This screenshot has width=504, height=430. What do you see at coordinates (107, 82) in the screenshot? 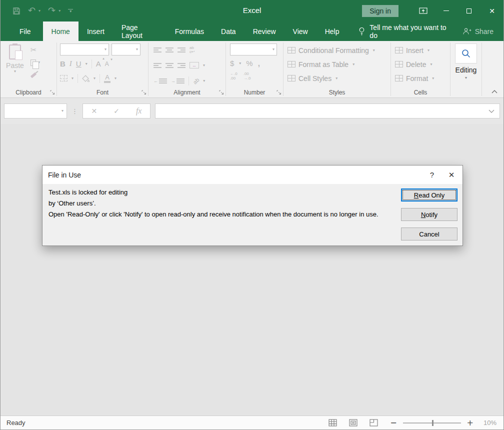
I see `font-color-swatch` at bounding box center [107, 82].